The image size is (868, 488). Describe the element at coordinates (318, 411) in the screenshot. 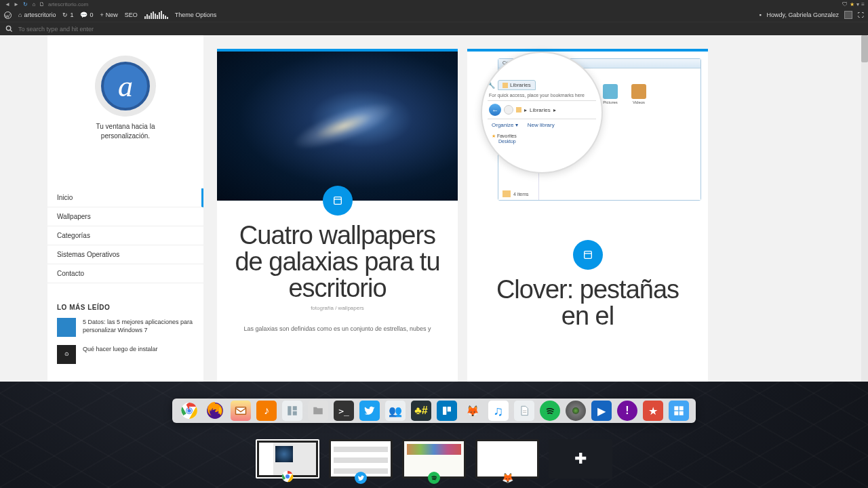

I see `files-icon` at that location.